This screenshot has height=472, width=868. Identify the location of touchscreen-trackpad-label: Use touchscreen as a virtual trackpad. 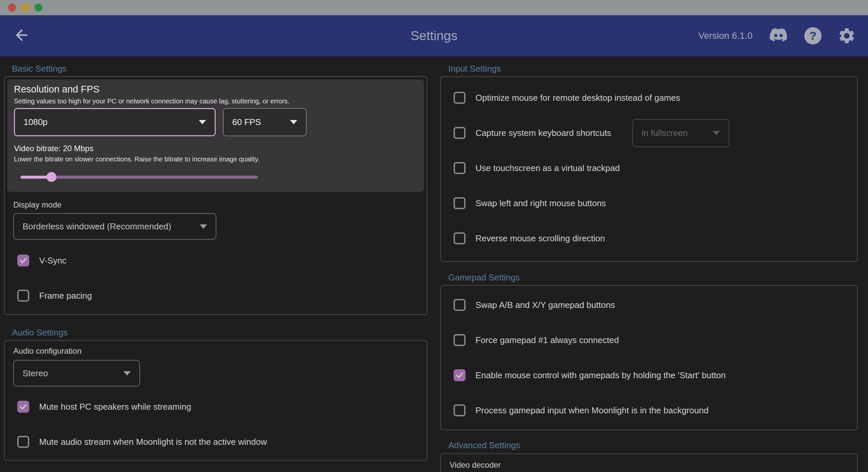
(548, 168).